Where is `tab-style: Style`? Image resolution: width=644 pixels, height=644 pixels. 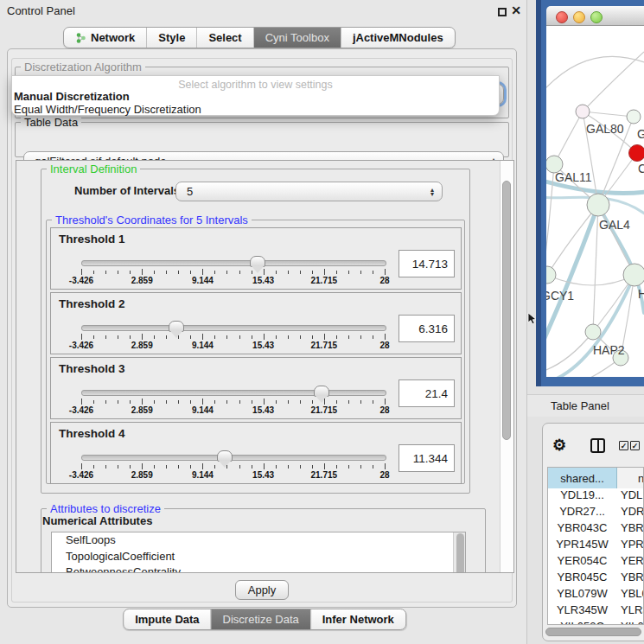 tab-style: Style is located at coordinates (171, 38).